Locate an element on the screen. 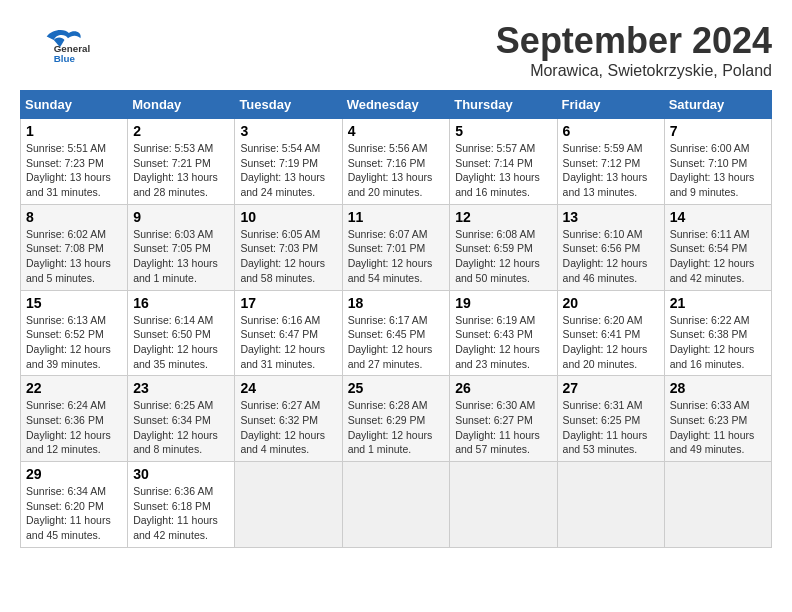 Image resolution: width=792 pixels, height=612 pixels. day-info: Sunrise: 6:20 AM Sunset: 6:41 PM Dayligh… is located at coordinates (611, 342).